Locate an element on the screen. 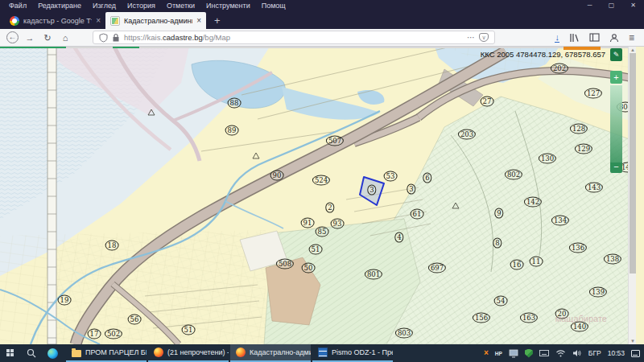 The width and height of the screenshot is (644, 362). tray-app-icon: × is located at coordinates (486, 353).